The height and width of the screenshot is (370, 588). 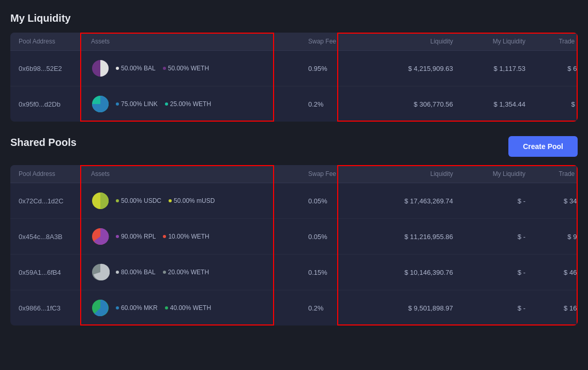 I want to click on asset-tags: 80.00% BAL 20.00% WETH, so click(x=162, y=272).